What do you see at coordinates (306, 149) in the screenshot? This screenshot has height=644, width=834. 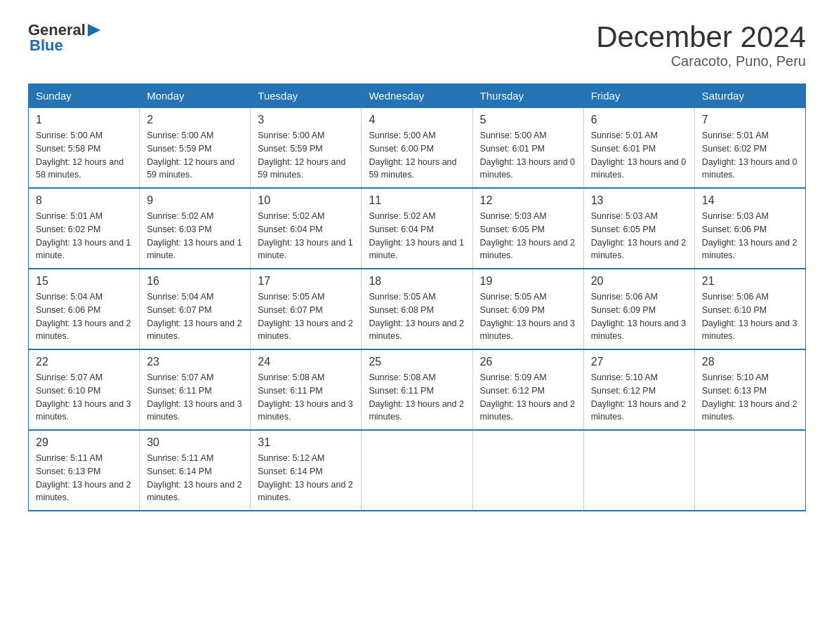 I see `table-row: 3 Sunrise: 5:00 AMSunset: 5:59 PMDayligh…` at bounding box center [306, 149].